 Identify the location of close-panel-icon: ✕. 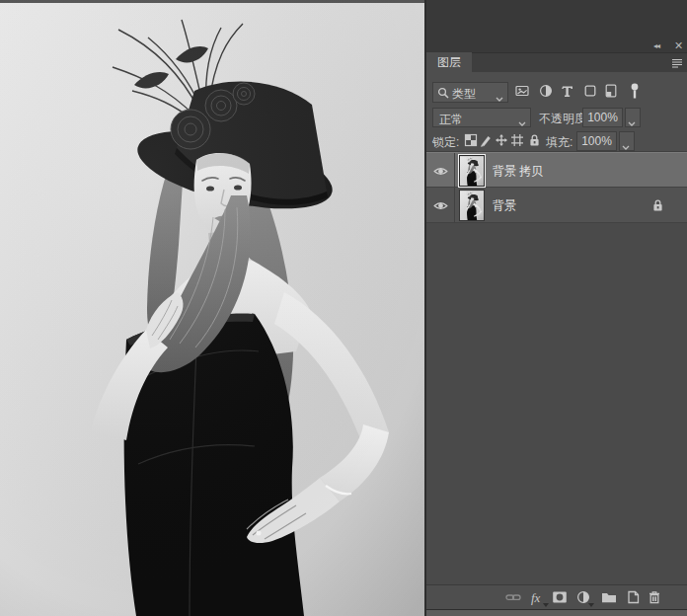
(680, 45).